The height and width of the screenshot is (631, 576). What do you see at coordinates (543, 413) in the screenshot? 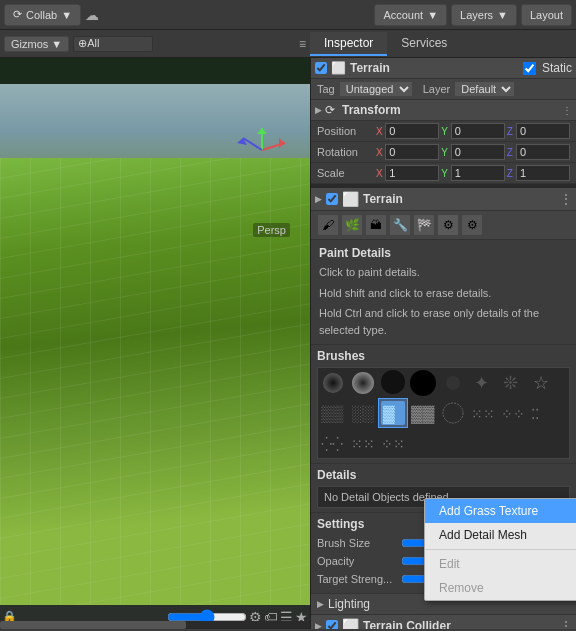
I see `brush-item: ⁚⁚` at bounding box center [543, 413].